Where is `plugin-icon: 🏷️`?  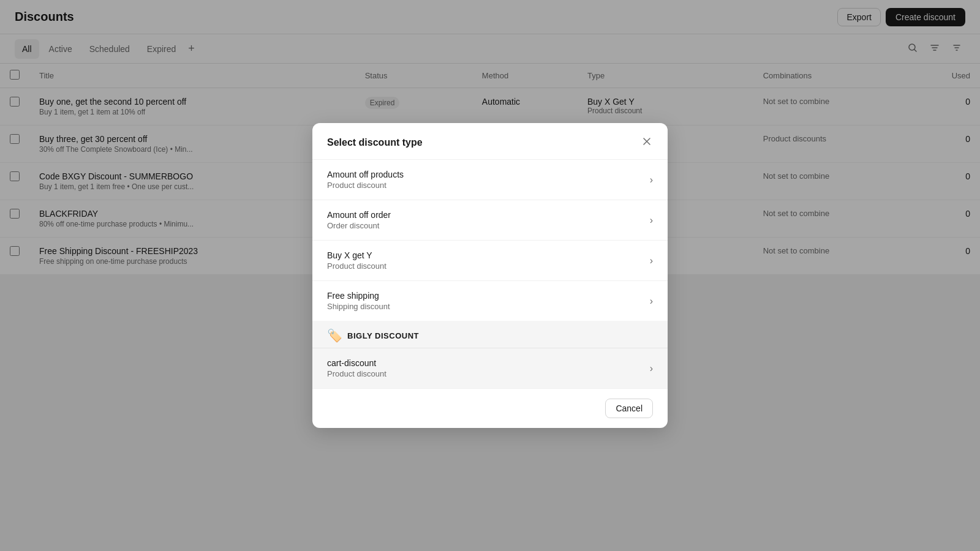
plugin-icon: 🏷️ is located at coordinates (334, 335).